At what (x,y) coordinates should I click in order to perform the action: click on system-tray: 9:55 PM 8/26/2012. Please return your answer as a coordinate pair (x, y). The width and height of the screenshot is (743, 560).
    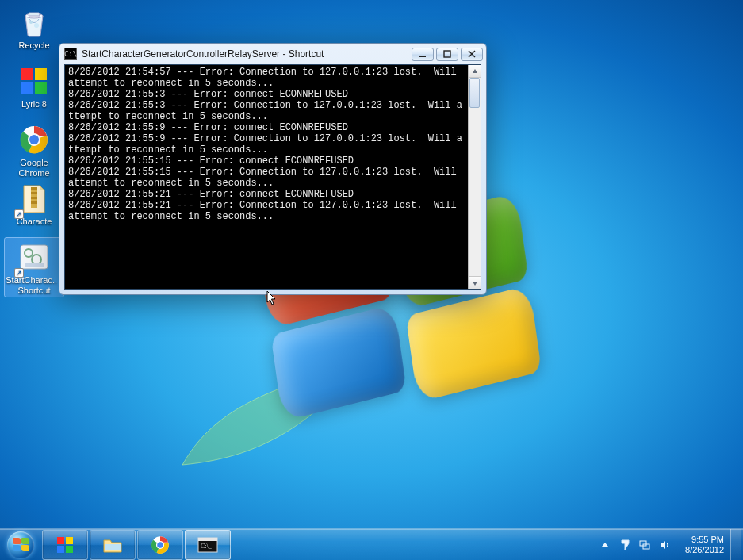
    Looking at the image, I should click on (667, 544).